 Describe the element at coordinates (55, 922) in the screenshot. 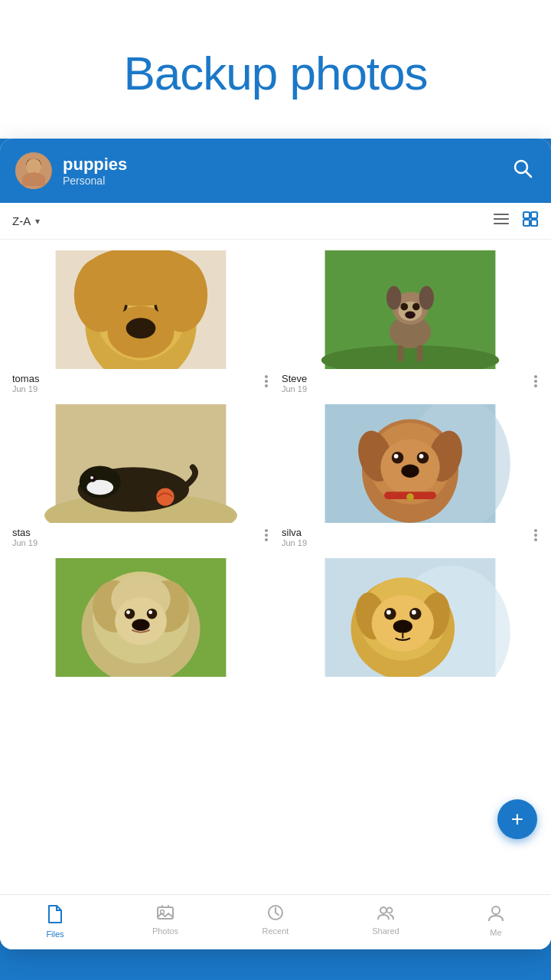

I see `nav-item-files: Files` at that location.